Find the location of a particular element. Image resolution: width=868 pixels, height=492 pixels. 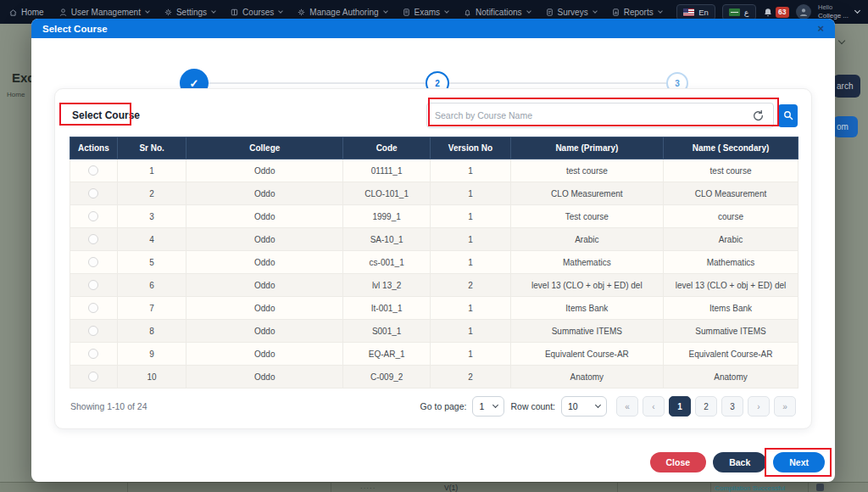

code-cell: It-001_1 is located at coordinates (387, 309).